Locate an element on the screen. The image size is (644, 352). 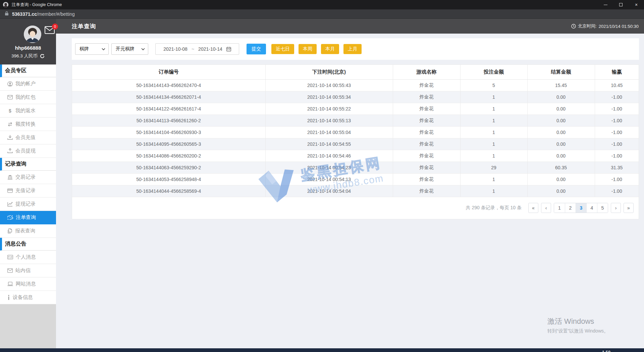
table-row: 50-1634144143-4566262470-42021-10-14 00:… is located at coordinates (356, 85).